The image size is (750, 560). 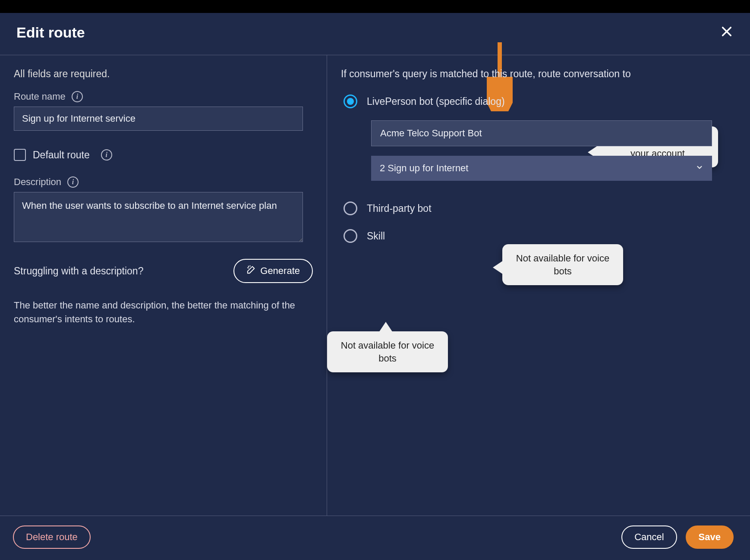 I want to click on route-name-input, so click(x=158, y=119).